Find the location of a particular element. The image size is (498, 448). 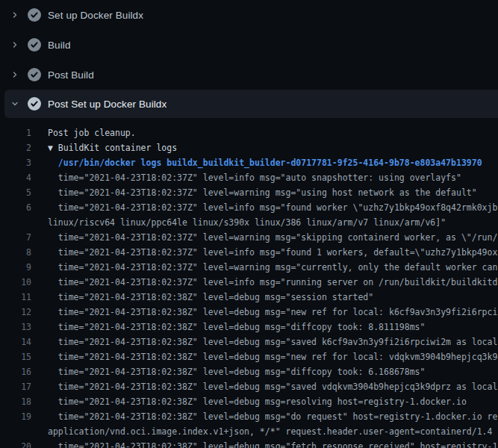

log-line-number: 15 is located at coordinates (16, 357).